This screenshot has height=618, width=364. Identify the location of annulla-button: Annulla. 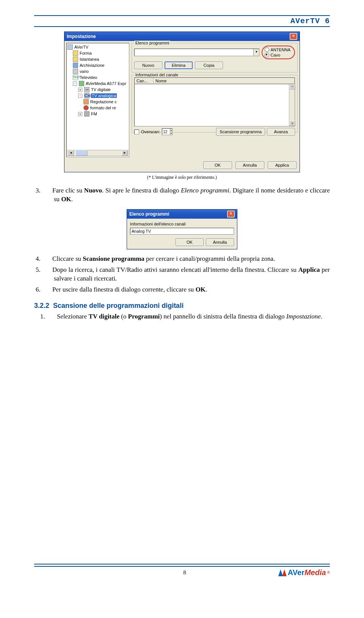
(250, 165).